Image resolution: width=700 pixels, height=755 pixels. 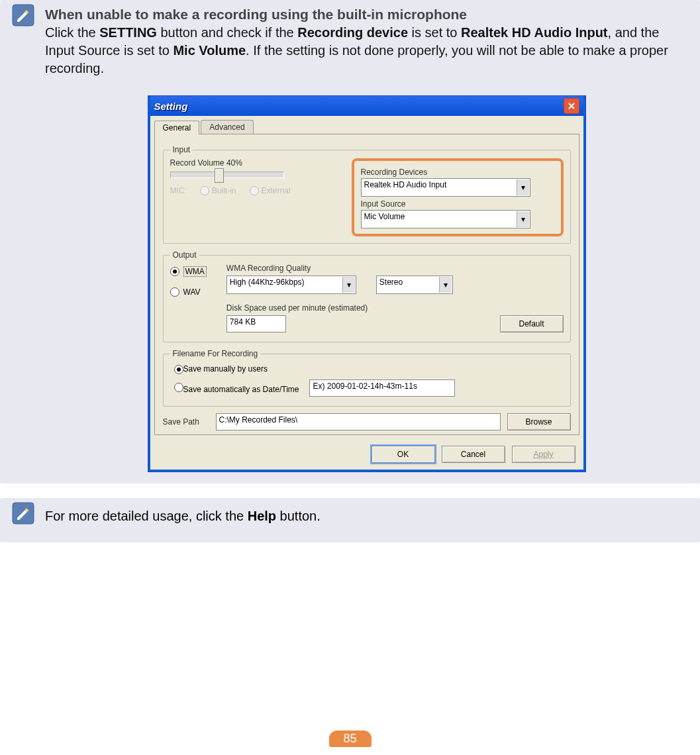 I want to click on t: Recording device, so click(x=352, y=32).